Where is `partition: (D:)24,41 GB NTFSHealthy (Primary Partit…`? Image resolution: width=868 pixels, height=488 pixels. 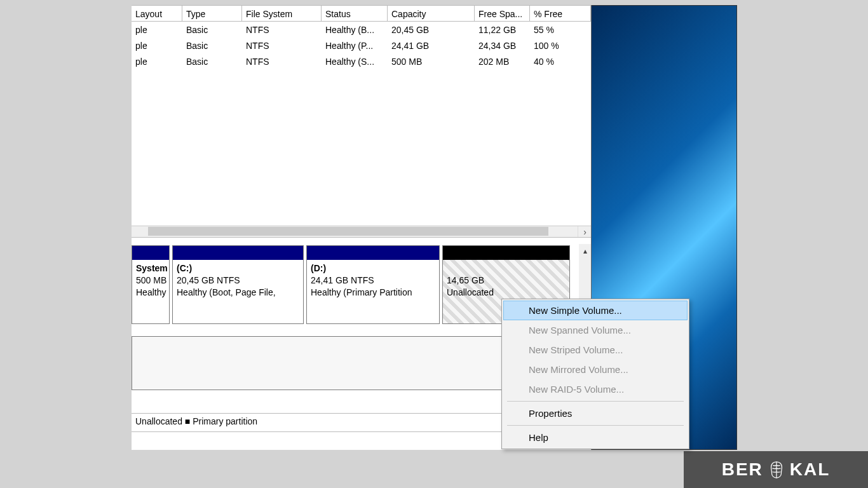
partition: (D:)24,41 GB NTFSHealthy (Primary Partit… is located at coordinates (373, 285).